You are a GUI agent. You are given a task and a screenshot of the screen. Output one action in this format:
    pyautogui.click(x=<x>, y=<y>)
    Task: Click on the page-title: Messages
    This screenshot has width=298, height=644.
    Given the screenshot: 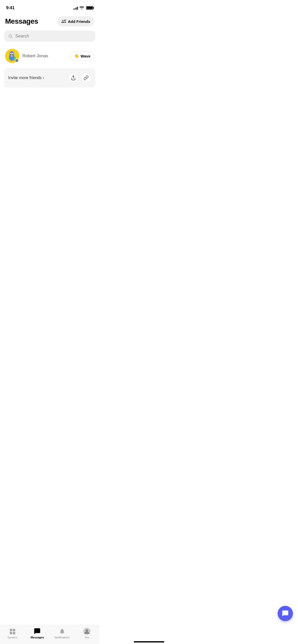 What is the action you would take?
    pyautogui.click(x=22, y=21)
    